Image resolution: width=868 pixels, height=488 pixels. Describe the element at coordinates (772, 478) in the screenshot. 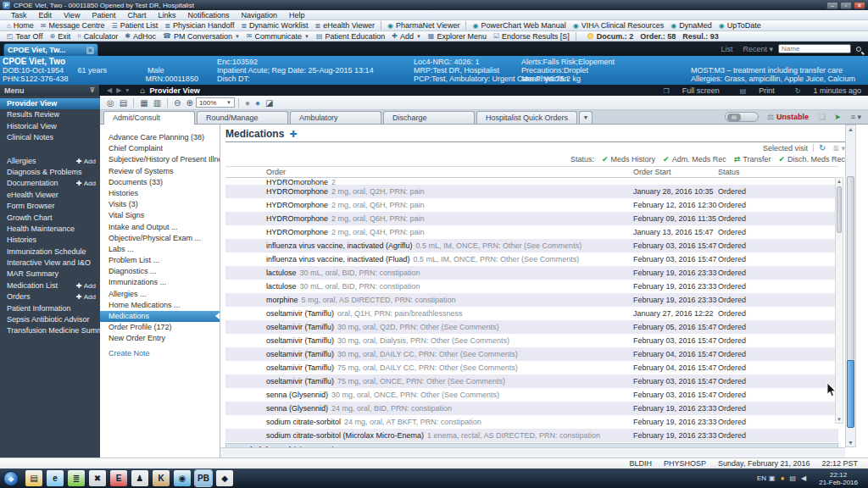

I see `tray-network-icon: ▣` at that location.